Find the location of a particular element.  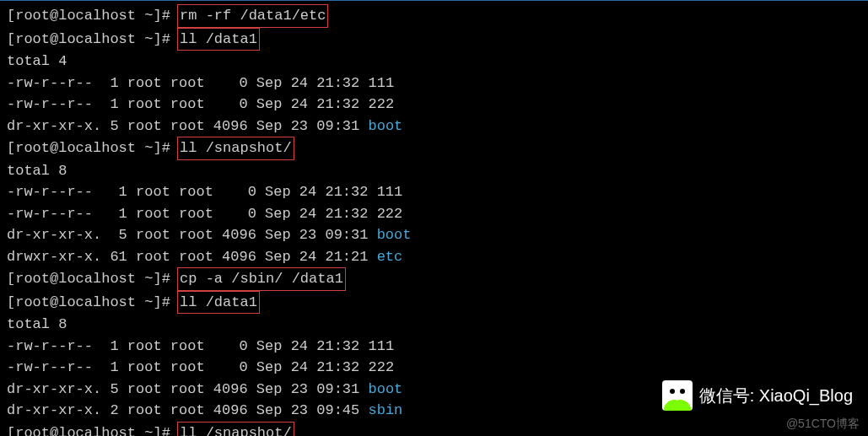

prompt-line: [root@localhost ~]# cp -a /sbin/ /data1 is located at coordinates (434, 279).